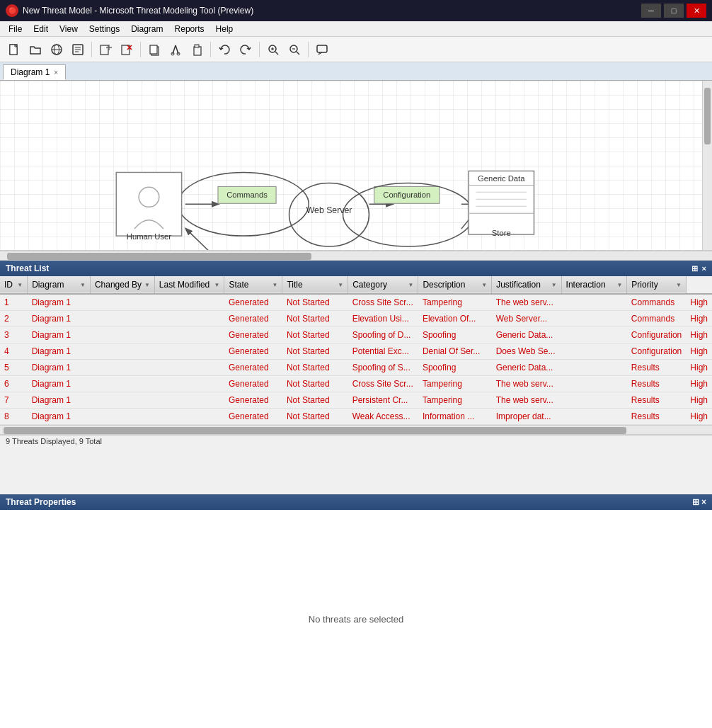 This screenshot has width=712, height=728. I want to click on minimize-button: ─, so click(651, 11).